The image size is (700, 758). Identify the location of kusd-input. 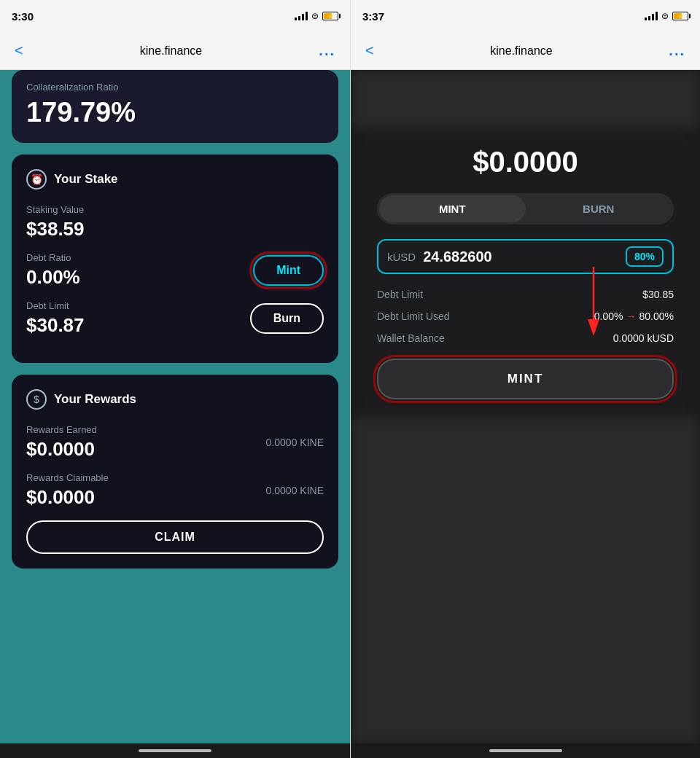
(521, 257).